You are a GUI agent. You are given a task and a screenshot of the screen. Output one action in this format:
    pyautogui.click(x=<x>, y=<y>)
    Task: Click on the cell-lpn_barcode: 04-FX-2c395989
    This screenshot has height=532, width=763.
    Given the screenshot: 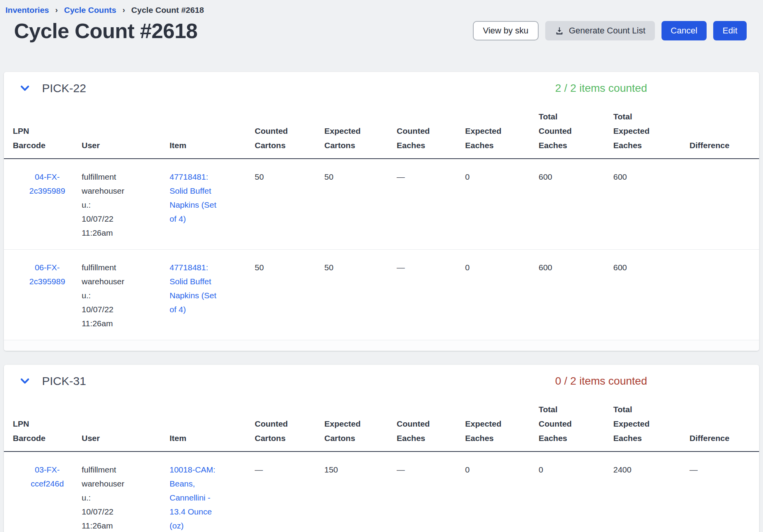 What is the action you would take?
    pyautogui.click(x=43, y=204)
    